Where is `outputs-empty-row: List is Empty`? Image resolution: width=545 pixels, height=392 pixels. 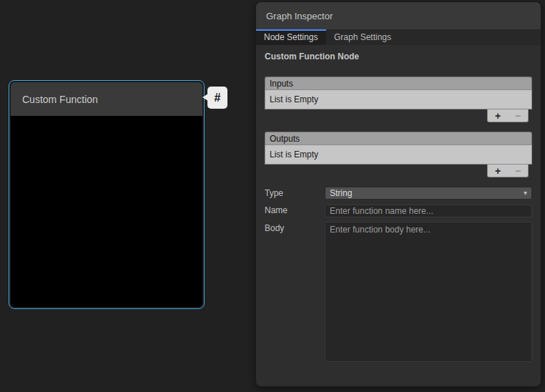 outputs-empty-row: List is Empty is located at coordinates (398, 155).